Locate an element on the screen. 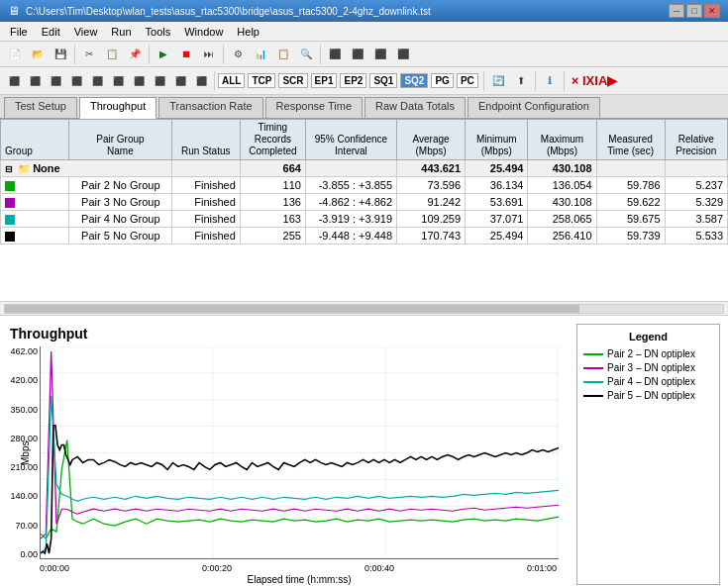  tb2-btn5: ⬛ is located at coordinates (97, 81).